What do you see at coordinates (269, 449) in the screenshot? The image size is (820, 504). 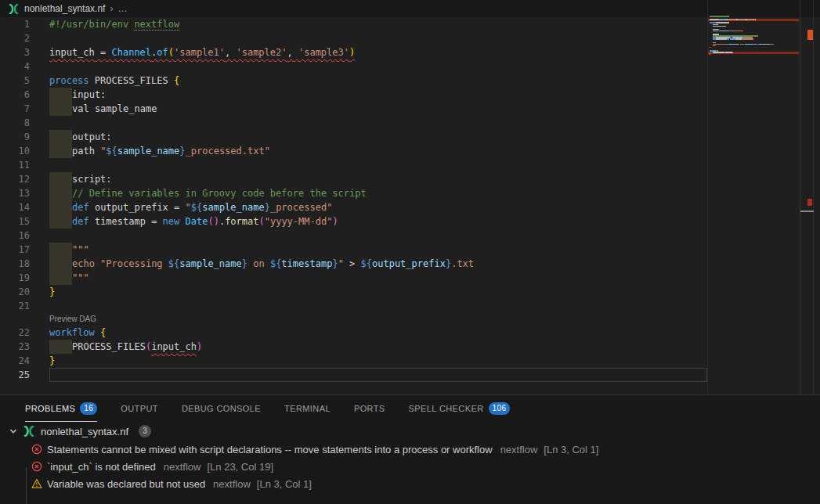 I see `problem-message: Statements cannot be mixed with script d…` at bounding box center [269, 449].